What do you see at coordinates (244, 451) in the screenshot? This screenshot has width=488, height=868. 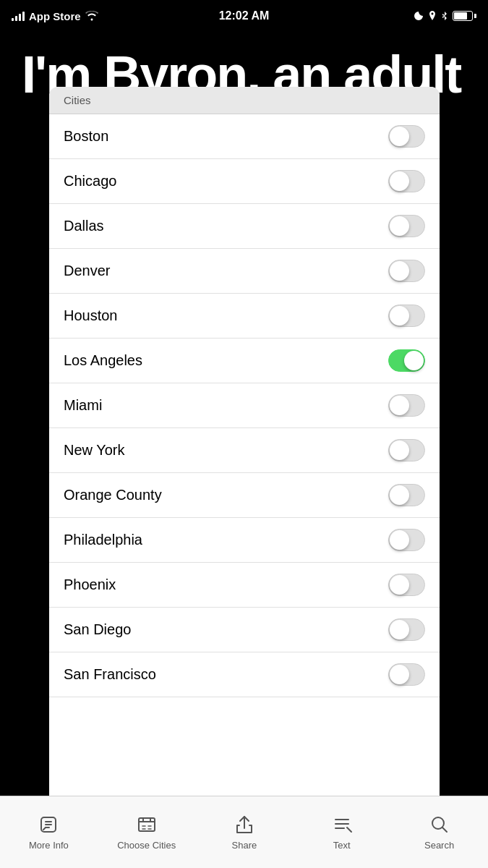 I see `city-row: New York` at bounding box center [244, 451].